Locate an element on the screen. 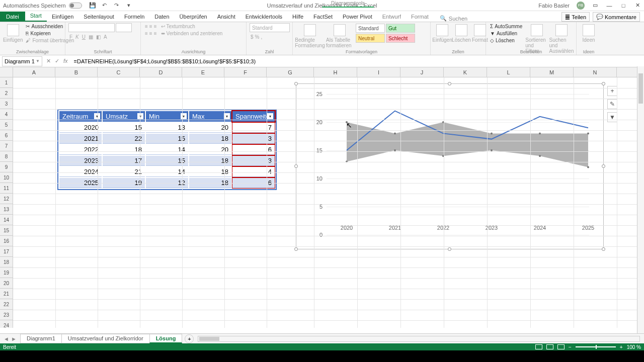 The width and height of the screenshot is (644, 362). row-header-19: 19 is located at coordinates (7, 273).